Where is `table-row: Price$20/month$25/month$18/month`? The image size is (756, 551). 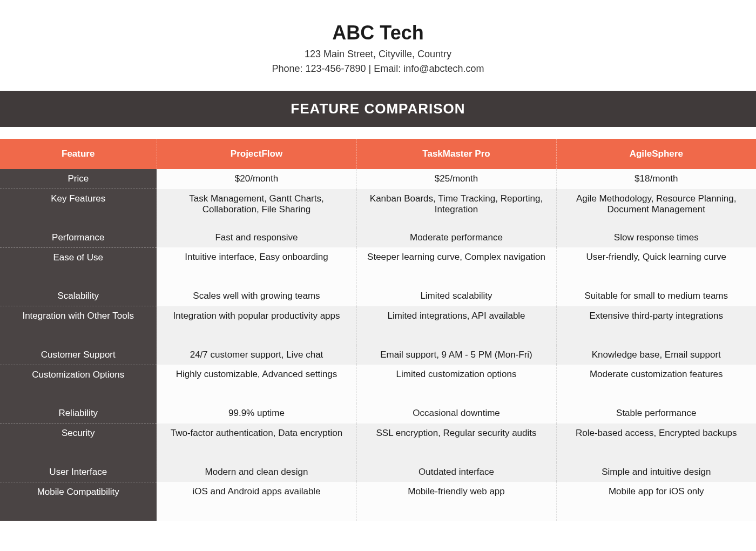 table-row: Price$20/month$25/month$18/month is located at coordinates (378, 179).